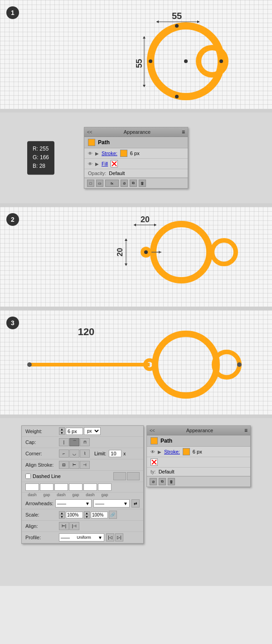 The image size is (272, 644). Describe the element at coordinates (92, 431) in the screenshot. I see `weight-unit-select: px` at that location.